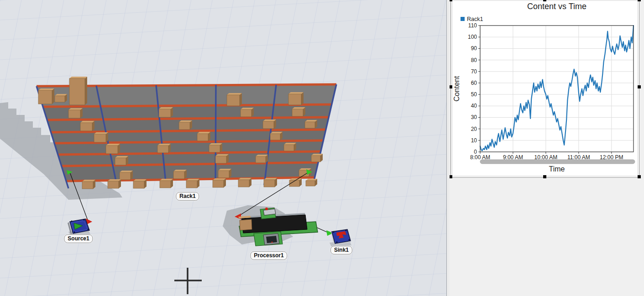 The height and width of the screenshot is (296, 644). I want to click on y-tick-label: 50, so click(474, 94).